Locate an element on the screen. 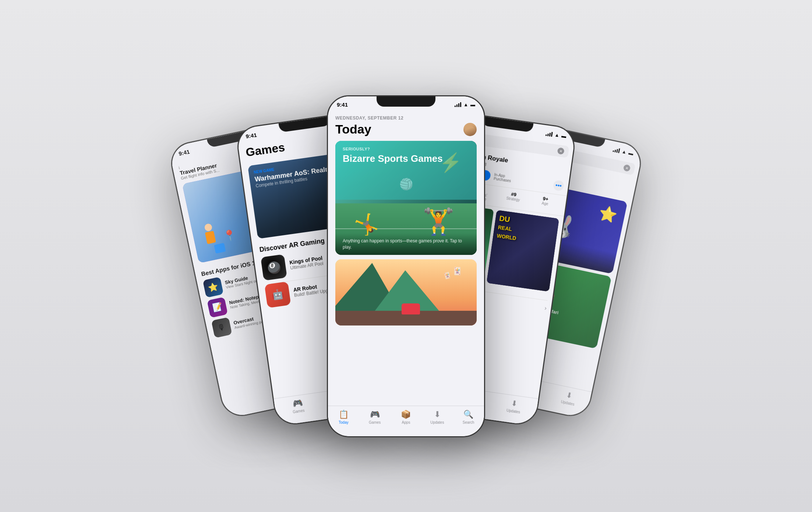  nav-updates-right: ⬇ Updates is located at coordinates (514, 406).